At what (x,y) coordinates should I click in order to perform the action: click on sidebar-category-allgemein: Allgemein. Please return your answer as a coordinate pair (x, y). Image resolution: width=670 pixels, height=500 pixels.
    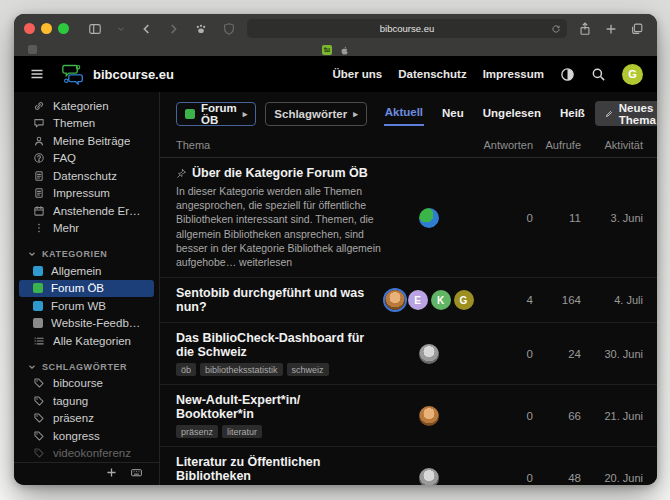
    Looking at the image, I should click on (86, 271).